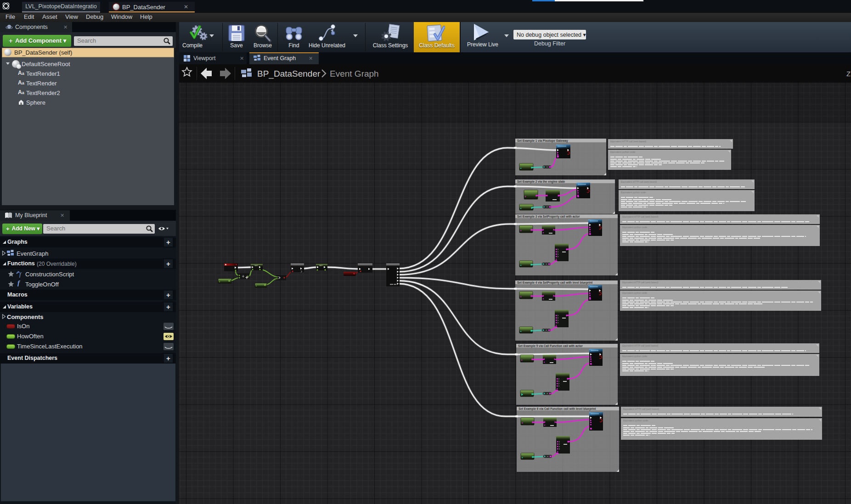 The height and width of the screenshot is (504, 851). What do you see at coordinates (849, 73) in the screenshot?
I see `svg-text: Z` at bounding box center [849, 73].